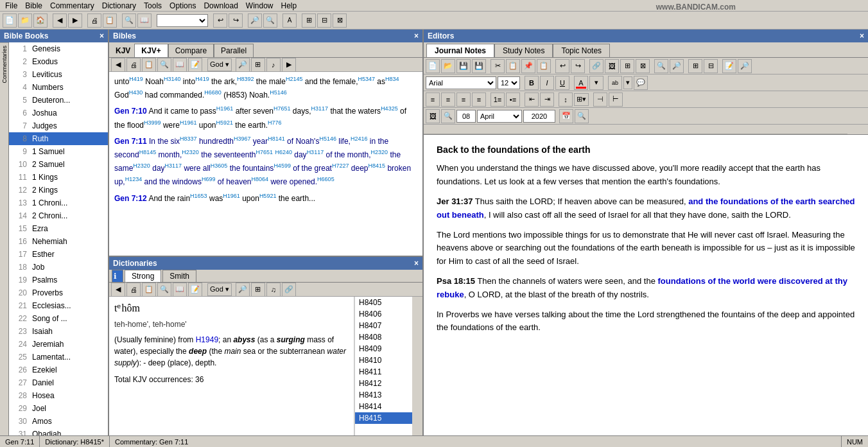 This screenshot has height=447, width=868. Describe the element at coordinates (58, 357) in the screenshot. I see `book-item-lamentat...: 25Lamentat...` at that location.